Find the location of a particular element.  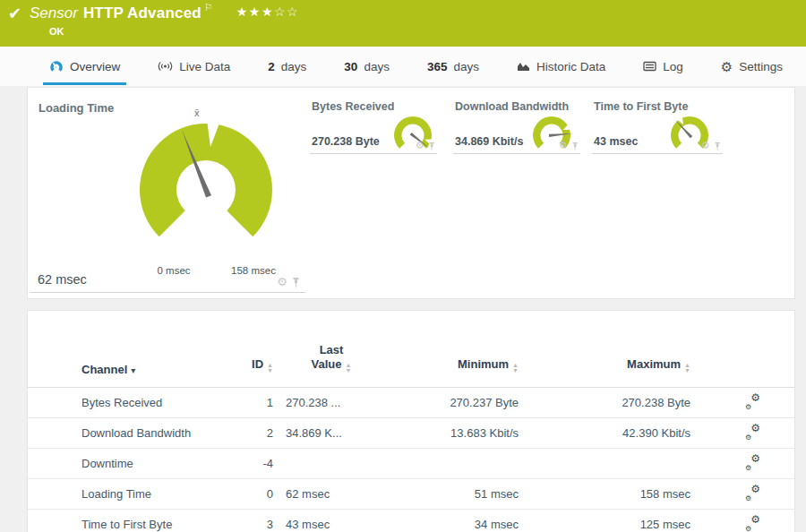

tab-365-days: 365 days is located at coordinates (453, 66).